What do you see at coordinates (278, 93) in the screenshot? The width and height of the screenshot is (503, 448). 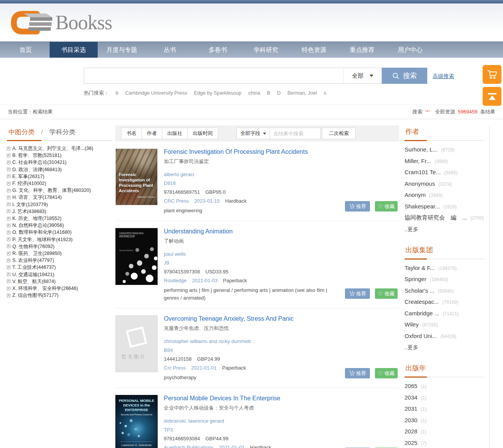 I see `hot-term: D` at bounding box center [278, 93].